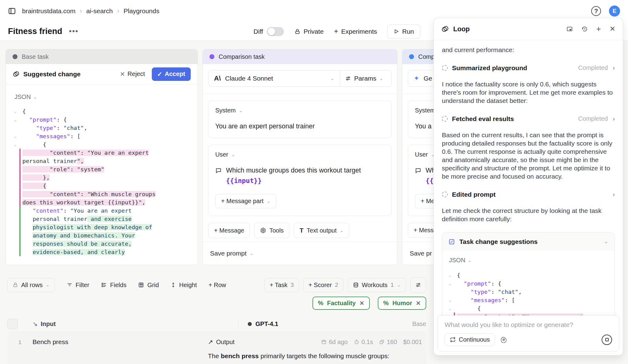 This screenshot has width=628, height=364. I want to click on sidebar-toggle-icon, so click(12, 11).